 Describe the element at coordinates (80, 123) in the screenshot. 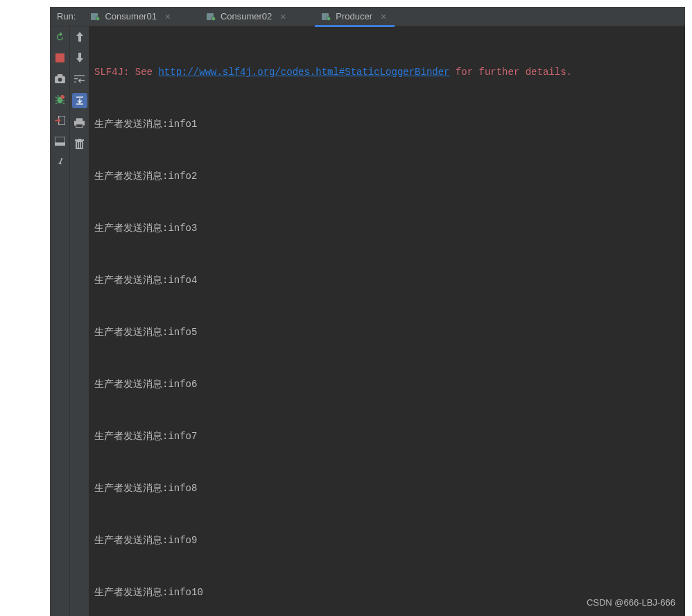

I see `print-icon` at that location.